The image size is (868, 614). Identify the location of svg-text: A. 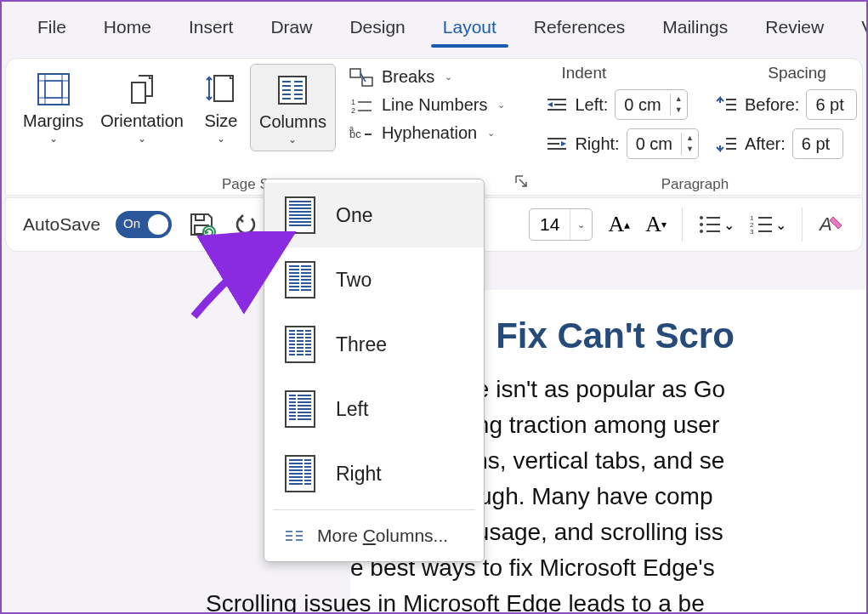
(825, 225).